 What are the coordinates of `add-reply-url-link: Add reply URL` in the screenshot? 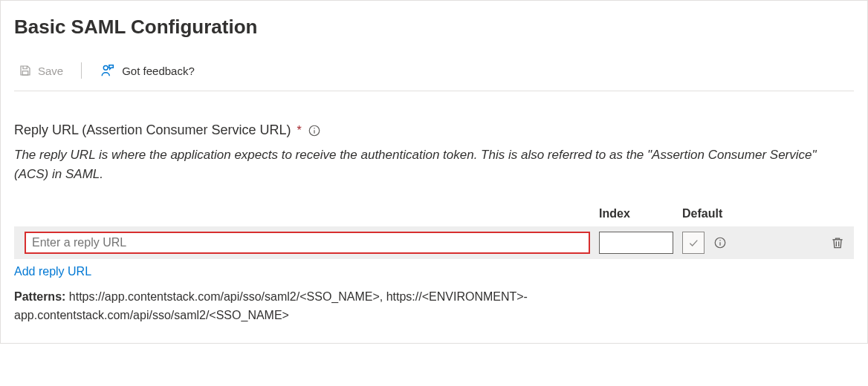 It's located at (434, 272).